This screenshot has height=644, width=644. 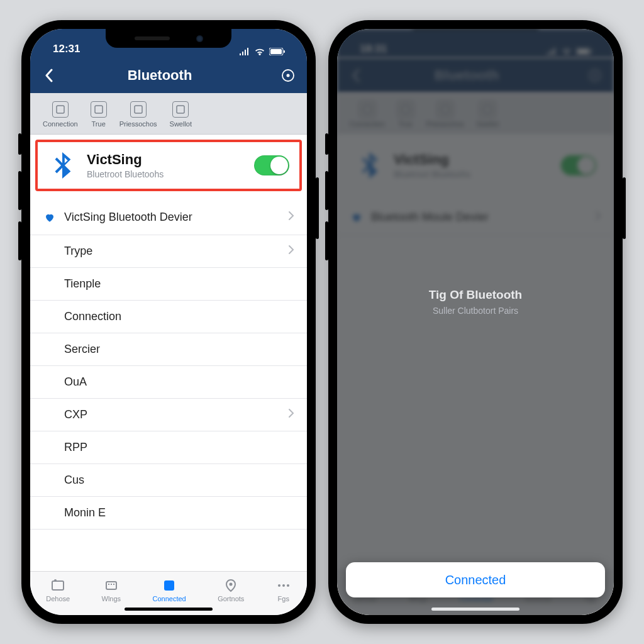 What do you see at coordinates (58, 599) in the screenshot?
I see `tab-label: Dehose` at bounding box center [58, 599].